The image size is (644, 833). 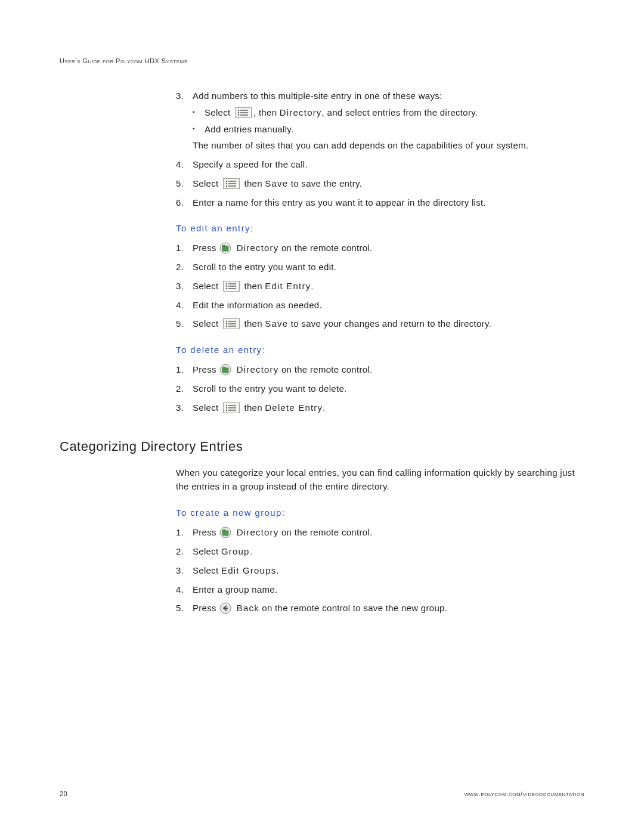 What do you see at coordinates (184, 184) in the screenshot?
I see `step-number: 5.` at bounding box center [184, 184].